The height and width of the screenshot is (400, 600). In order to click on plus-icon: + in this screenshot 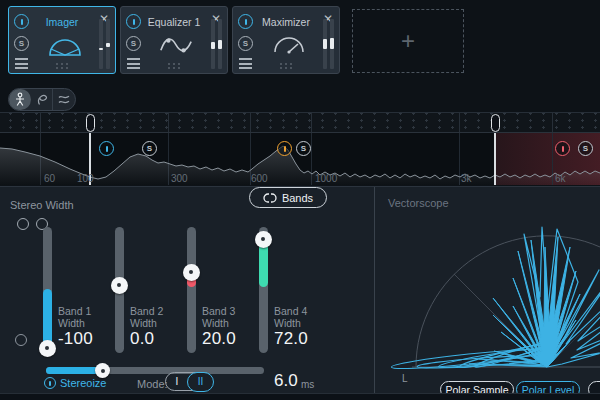, I will do `click(408, 41)`.